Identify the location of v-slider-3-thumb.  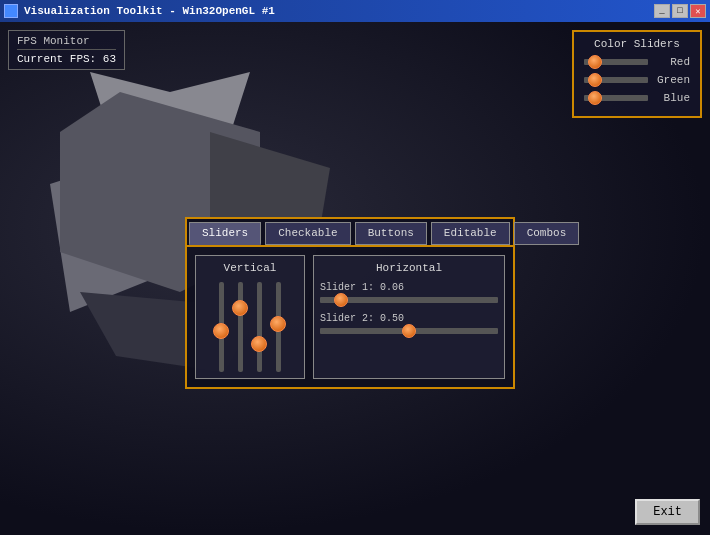
(259, 344).